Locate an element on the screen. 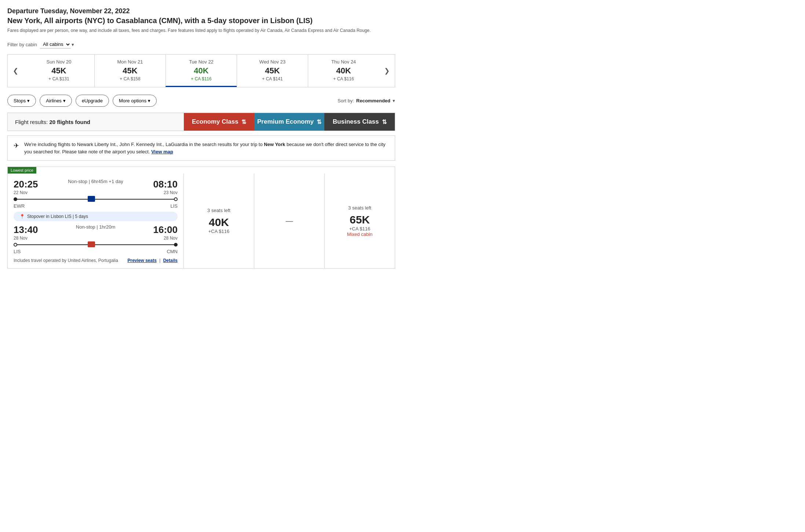 This screenshot has width=805, height=532. leg1-arrive-dot is located at coordinates (176, 199).